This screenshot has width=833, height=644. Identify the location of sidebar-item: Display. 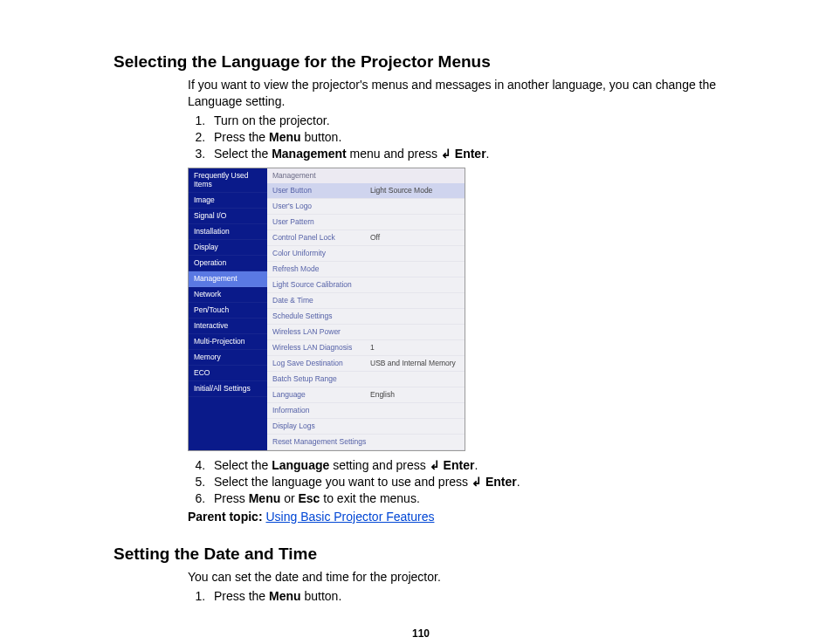
(228, 248).